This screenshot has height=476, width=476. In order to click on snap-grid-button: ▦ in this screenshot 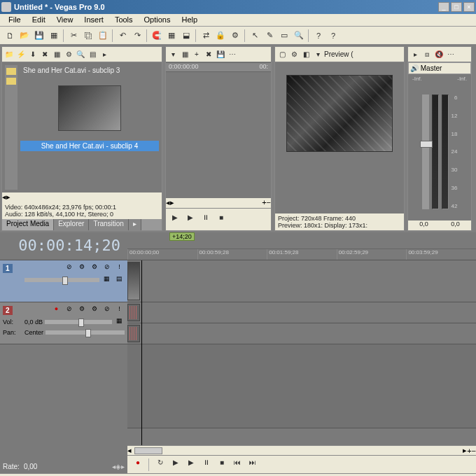, I will do `click(172, 36)`.